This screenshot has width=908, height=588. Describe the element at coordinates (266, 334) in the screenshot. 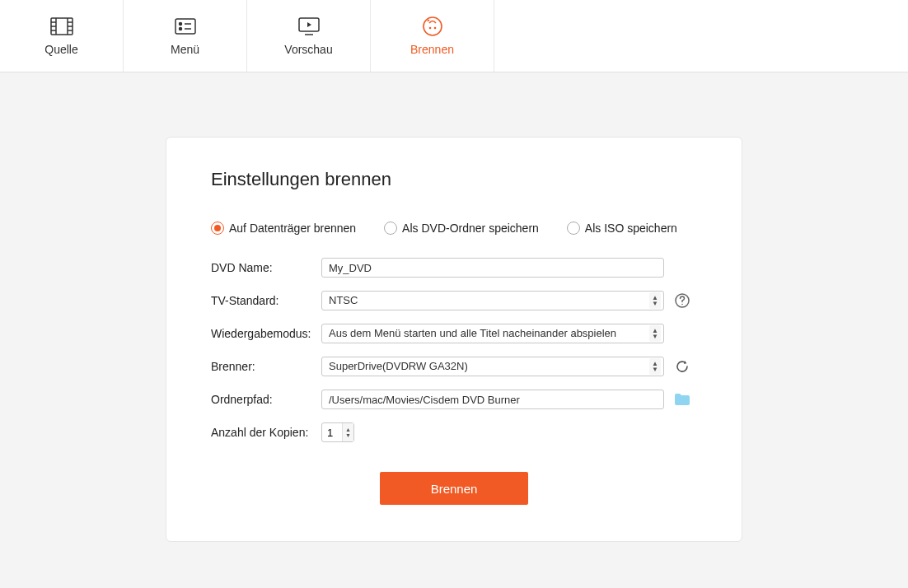

I see `playback-mode-label: Wiedergabemodus:` at that location.